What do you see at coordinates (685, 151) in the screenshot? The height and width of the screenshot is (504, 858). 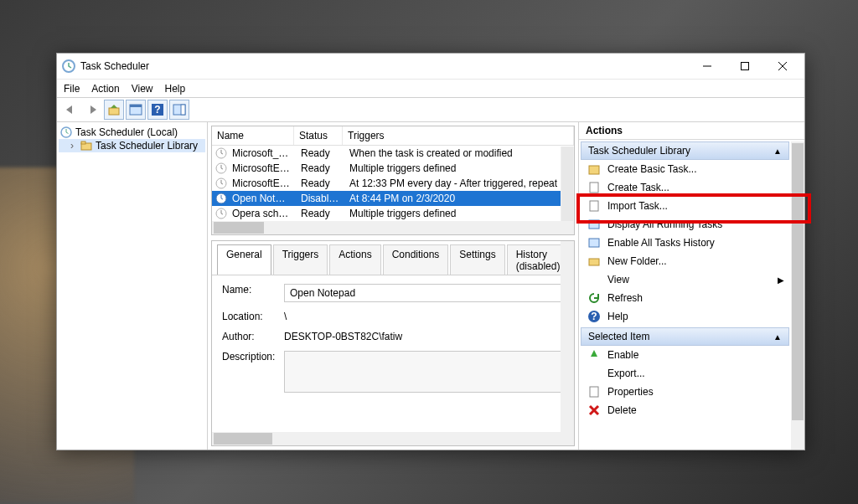 I see `actions-section-library: Task Scheduler Library ▲` at bounding box center [685, 151].